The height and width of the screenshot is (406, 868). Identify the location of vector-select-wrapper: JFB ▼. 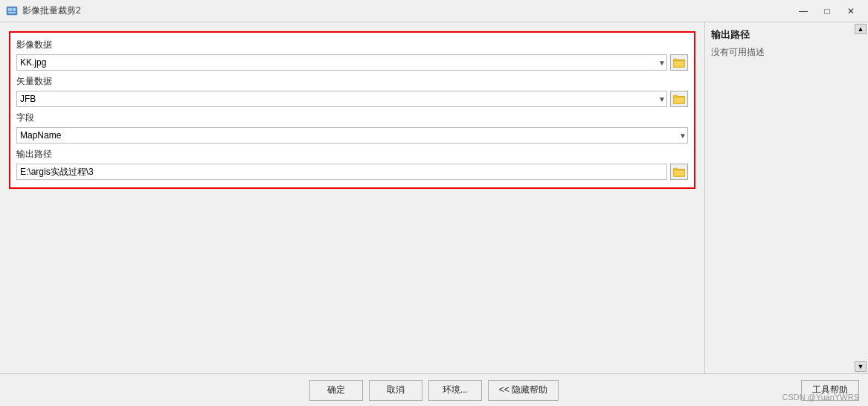
(342, 99).